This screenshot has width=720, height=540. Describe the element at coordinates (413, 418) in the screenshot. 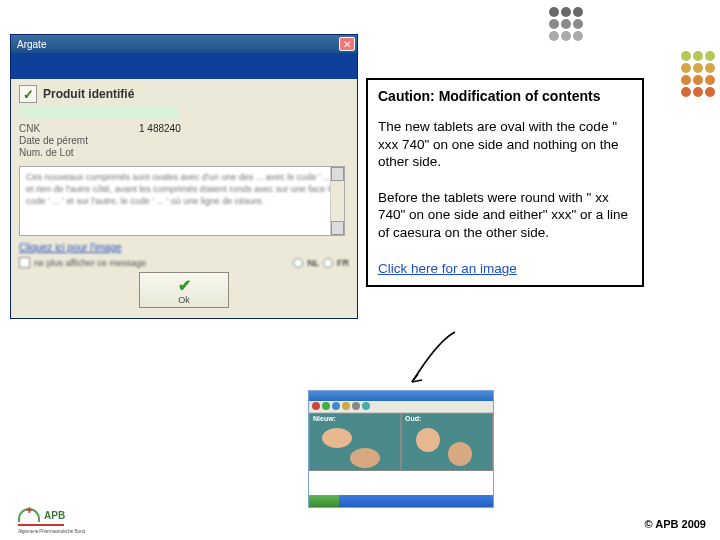

I see `pill-label-old: Oud:` at that location.